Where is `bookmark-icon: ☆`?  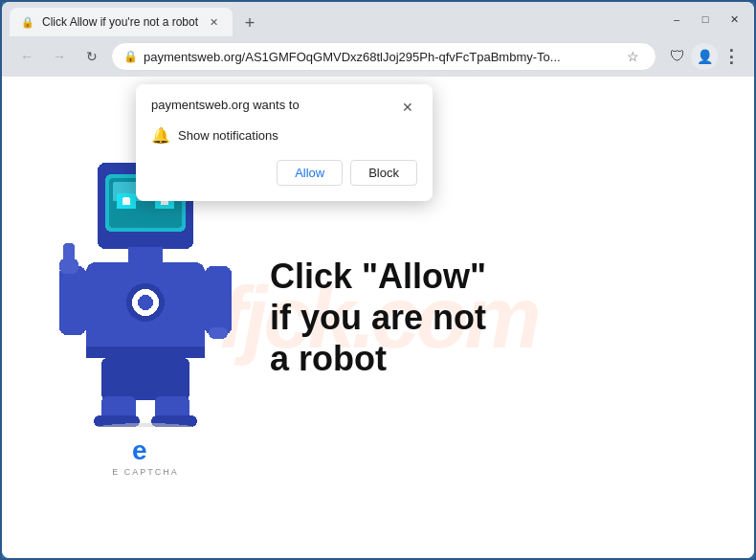 bookmark-icon: ☆ is located at coordinates (633, 56).